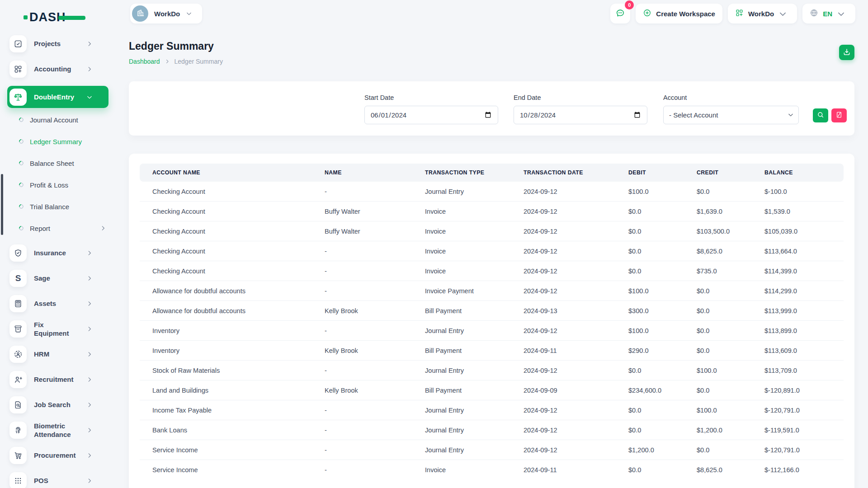 This screenshot has height=488, width=868. What do you see at coordinates (64, 120) in the screenshot?
I see `sidebar-subitem-journal-account: Journal Account` at bounding box center [64, 120].